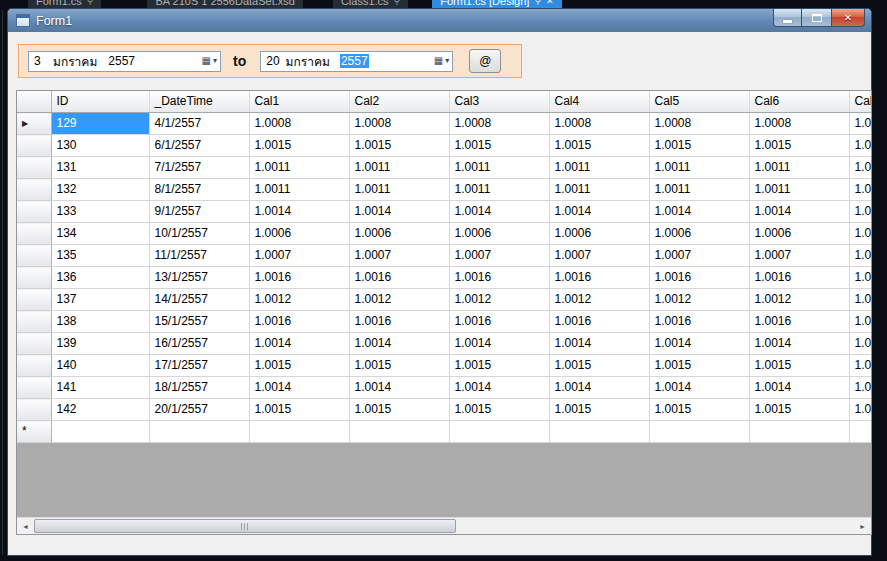 This screenshot has height=561, width=887. What do you see at coordinates (199, 410) in the screenshot?
I see `grid-cell: 20/1/2557` at bounding box center [199, 410].